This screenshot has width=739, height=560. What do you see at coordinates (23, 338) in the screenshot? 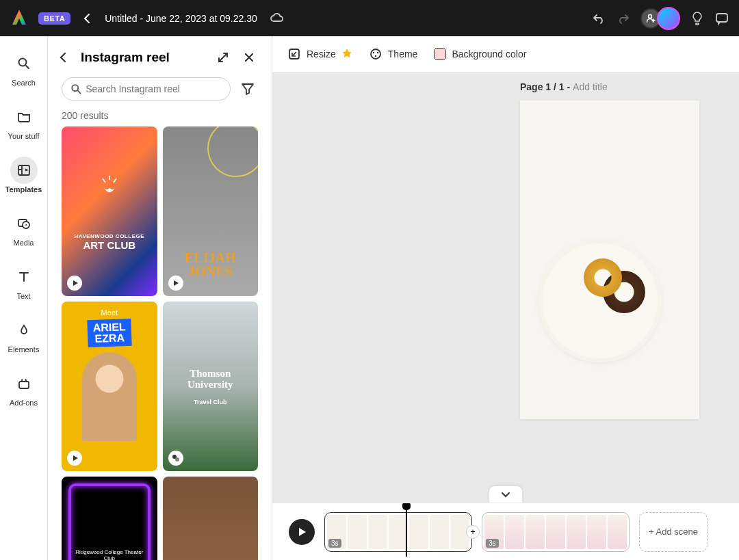
I see `rail-elements: Elements` at bounding box center [23, 338].